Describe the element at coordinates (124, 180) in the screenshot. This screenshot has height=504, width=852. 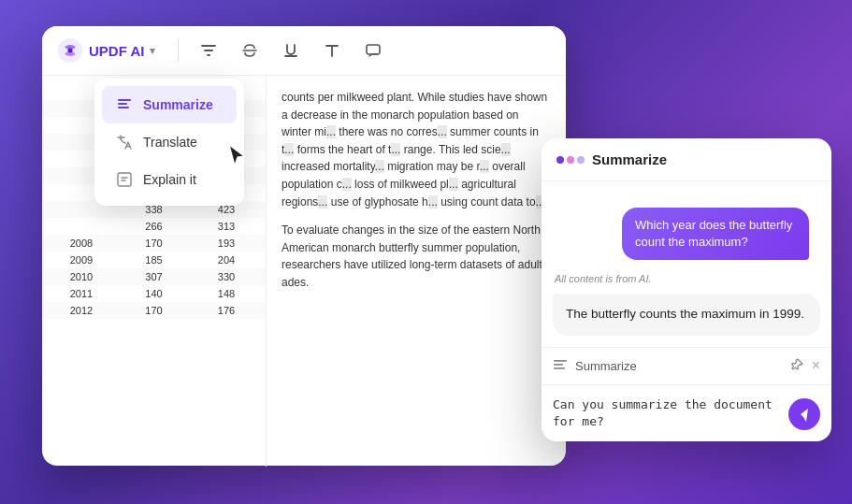
I see `explain-menu-icon` at that location.